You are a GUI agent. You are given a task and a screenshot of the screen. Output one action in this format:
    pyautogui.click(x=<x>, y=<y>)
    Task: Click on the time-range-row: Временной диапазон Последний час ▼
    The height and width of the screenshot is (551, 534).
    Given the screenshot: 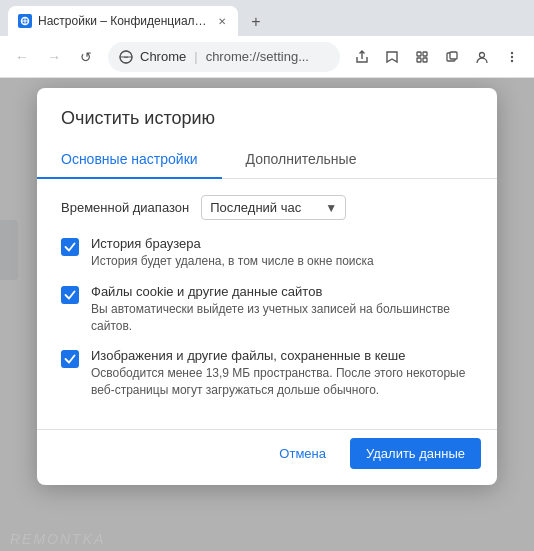 What is the action you would take?
    pyautogui.click(x=267, y=208)
    